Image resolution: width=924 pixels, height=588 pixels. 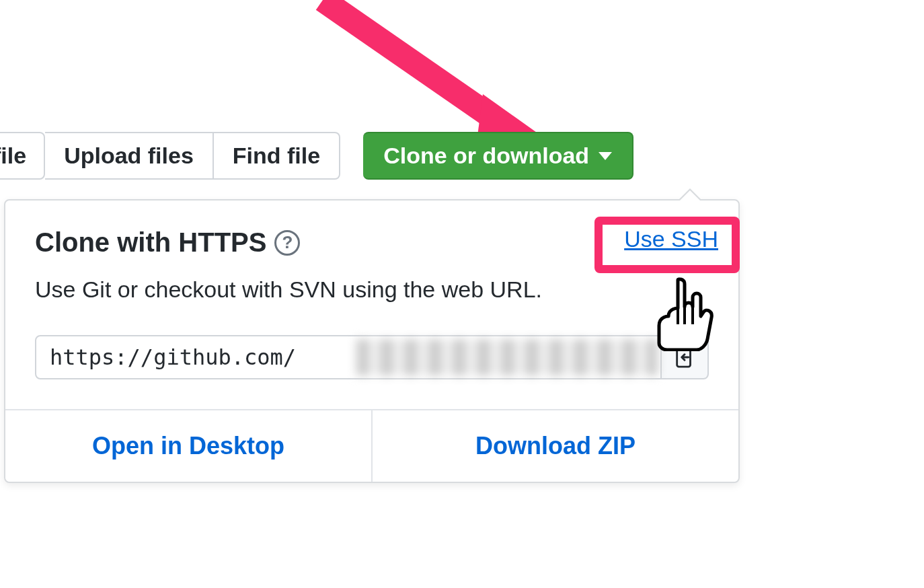 I want to click on download-zip-button: Download ZIP, so click(x=555, y=446).